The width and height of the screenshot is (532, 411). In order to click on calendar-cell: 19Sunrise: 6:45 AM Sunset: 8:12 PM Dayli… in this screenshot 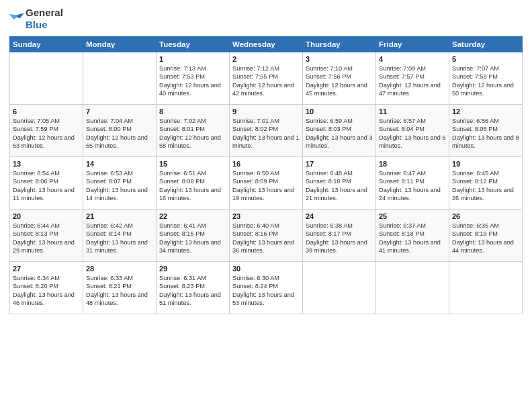, I will do `click(486, 183)`.